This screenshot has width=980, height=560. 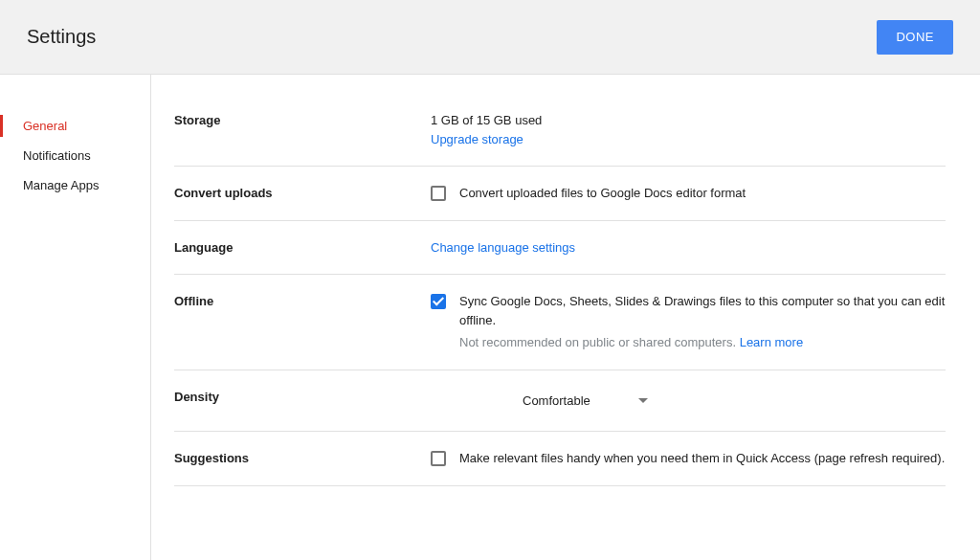 I want to click on section-label-suggestions: Suggestions, so click(x=302, y=459).